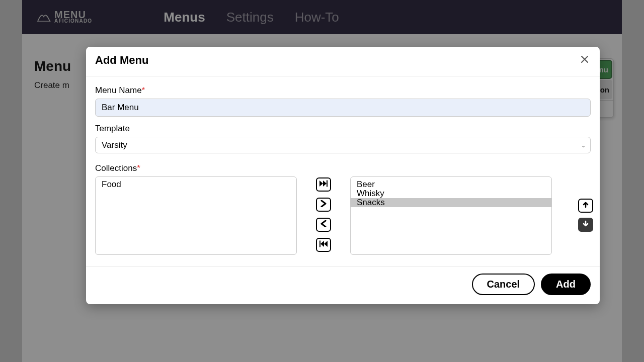 This screenshot has width=644, height=362. I want to click on chevron-right-icon, so click(324, 205).